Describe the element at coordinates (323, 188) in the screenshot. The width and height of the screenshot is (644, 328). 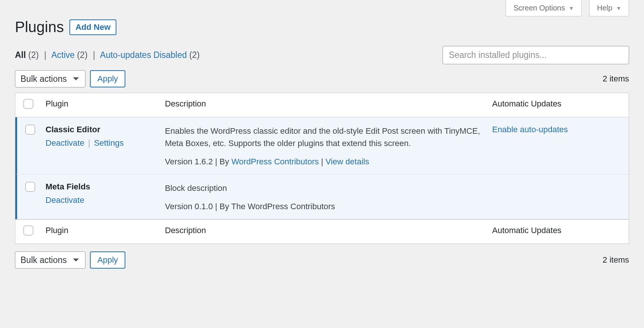
I see `plugin-description: Block description` at that location.